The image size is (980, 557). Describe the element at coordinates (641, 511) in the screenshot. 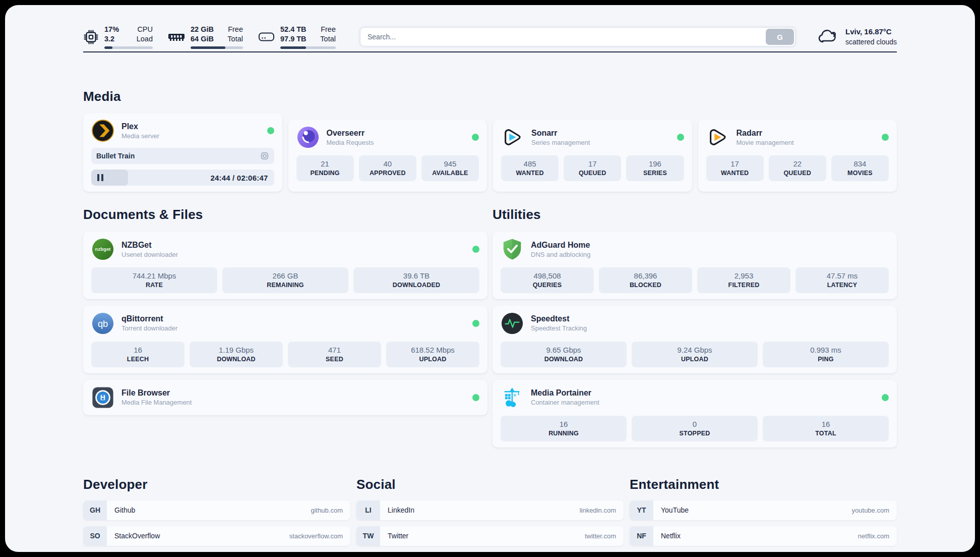

I see `bookmark-abbr: YT` at that location.